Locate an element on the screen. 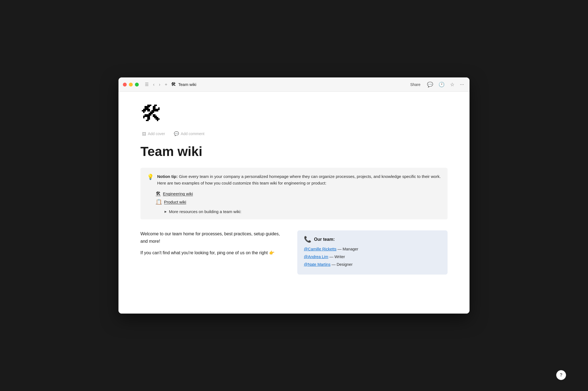 This screenshot has width=588, height=391. minimize-button is located at coordinates (131, 85).